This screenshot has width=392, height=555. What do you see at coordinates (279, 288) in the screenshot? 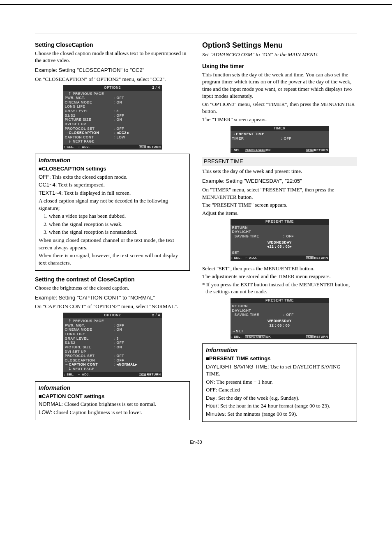
I see `after-osd4-p3: * If you press the EXIT button instead o…` at bounding box center [279, 288].